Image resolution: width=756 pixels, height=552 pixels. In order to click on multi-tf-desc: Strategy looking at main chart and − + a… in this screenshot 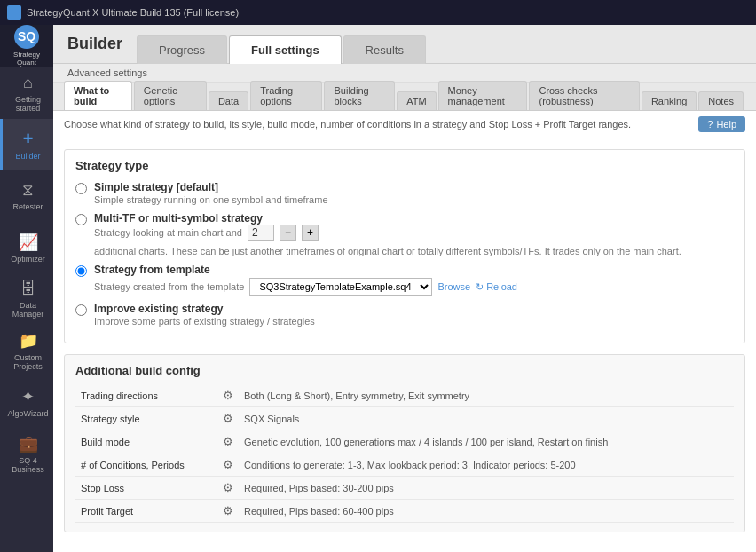, I will do `click(413, 241)`.